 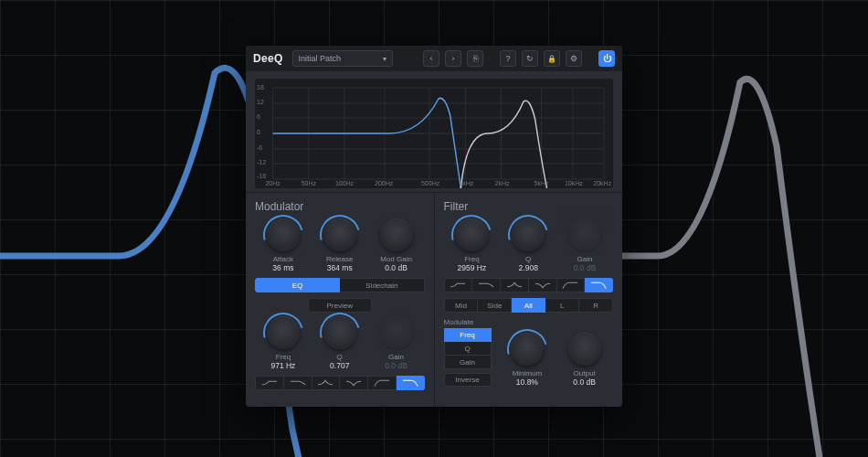 I want to click on minimum-knob, so click(x=527, y=349).